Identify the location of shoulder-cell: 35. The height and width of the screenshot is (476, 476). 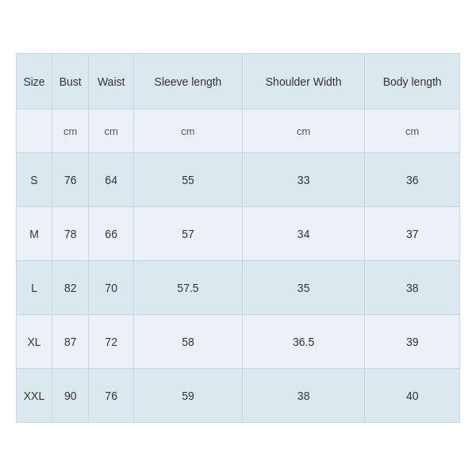
(303, 288).